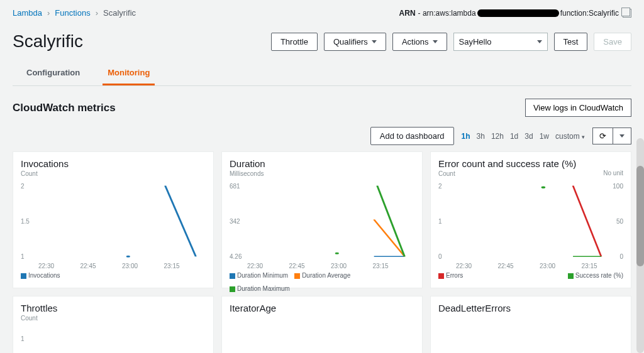 Image resolution: width=644 pixels, height=353 pixels. Describe the element at coordinates (480, 136) in the screenshot. I see `time-range-3h: 3h` at that location.